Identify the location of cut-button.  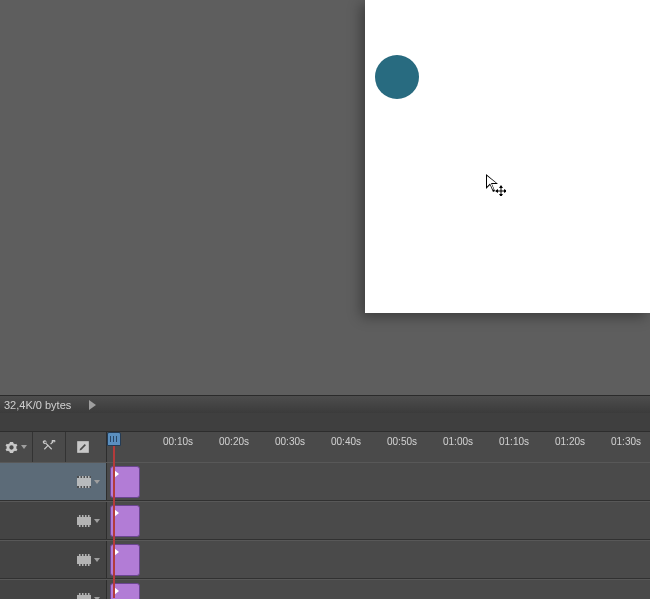
(50, 447).